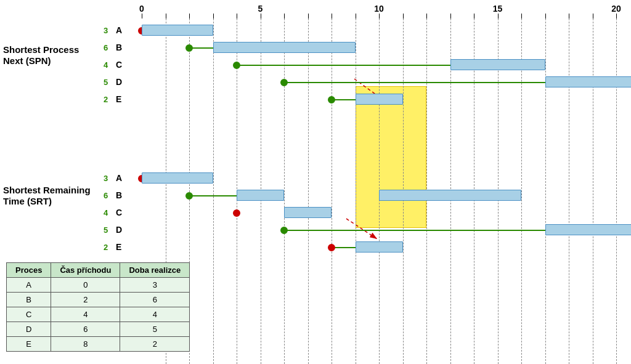 Image resolution: width=631 pixels, height=364 pixels. I want to click on srt-hline-B, so click(213, 196).